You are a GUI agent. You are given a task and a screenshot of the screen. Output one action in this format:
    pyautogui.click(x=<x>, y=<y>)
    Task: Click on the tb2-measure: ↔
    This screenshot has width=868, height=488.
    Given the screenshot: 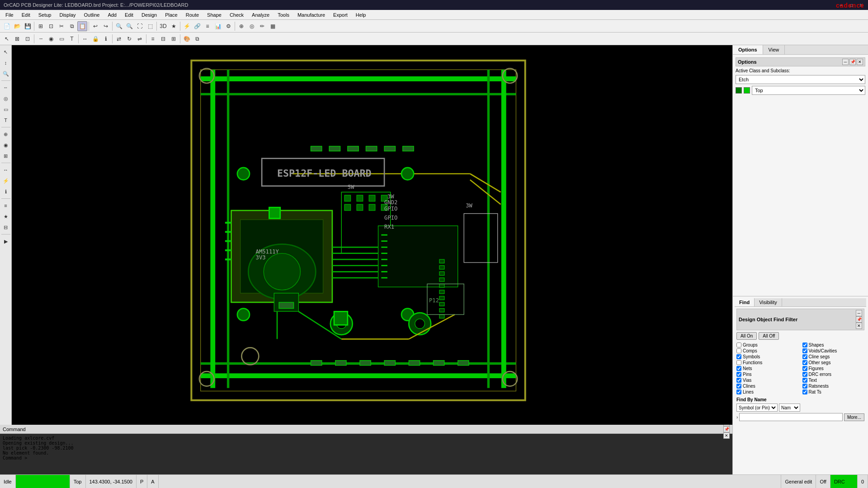 What is the action you would take?
    pyautogui.click(x=85, y=39)
    